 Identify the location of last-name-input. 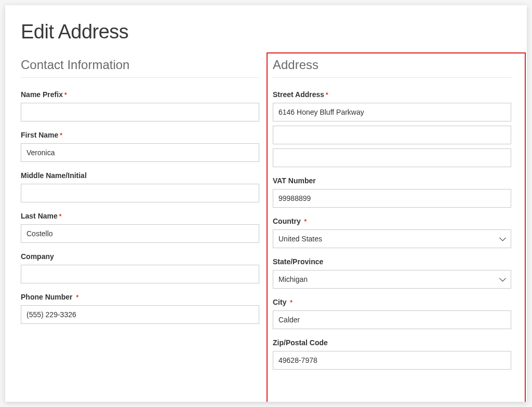
(140, 234).